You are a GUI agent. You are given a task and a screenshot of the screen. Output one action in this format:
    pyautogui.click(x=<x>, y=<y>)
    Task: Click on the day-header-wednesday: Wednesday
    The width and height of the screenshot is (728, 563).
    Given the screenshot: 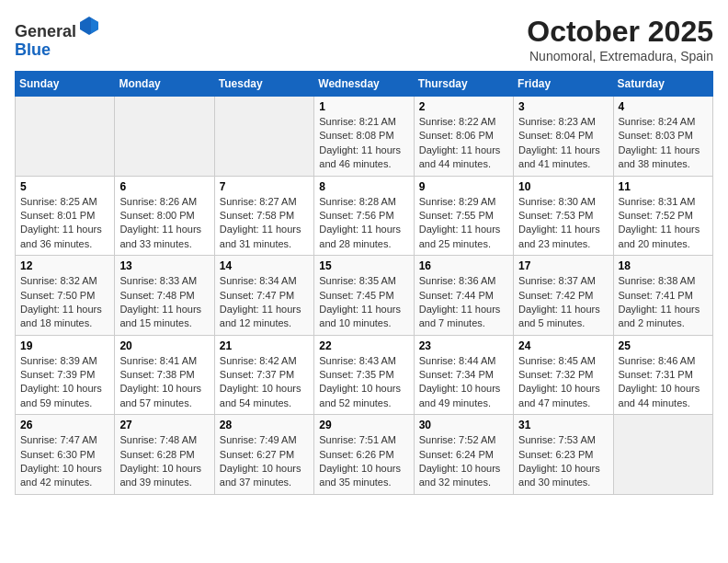 What is the action you would take?
    pyautogui.click(x=364, y=85)
    